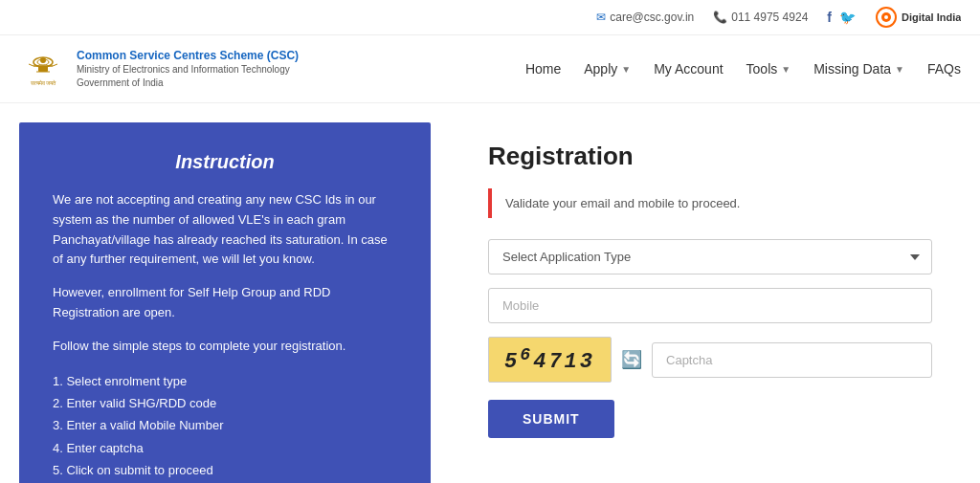  Describe the element at coordinates (225, 404) in the screenshot. I see `step-2: 2. Enter valid SHG/RDD code` at that location.